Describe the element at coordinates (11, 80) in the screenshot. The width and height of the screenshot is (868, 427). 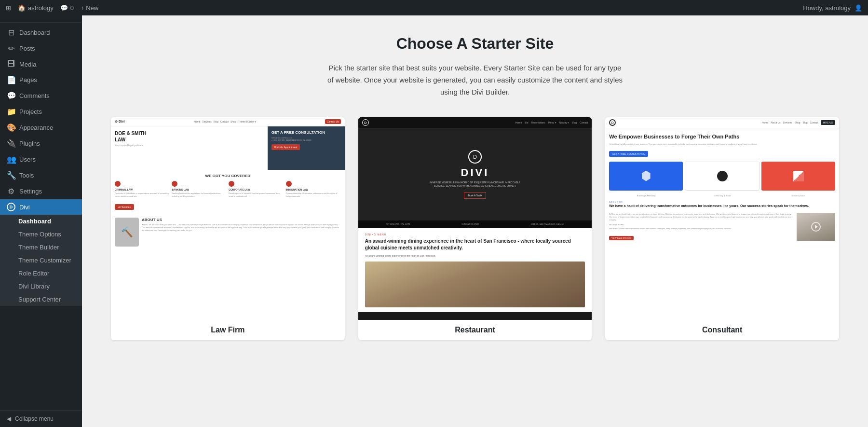
I see `pages-icon: 📄` at that location.